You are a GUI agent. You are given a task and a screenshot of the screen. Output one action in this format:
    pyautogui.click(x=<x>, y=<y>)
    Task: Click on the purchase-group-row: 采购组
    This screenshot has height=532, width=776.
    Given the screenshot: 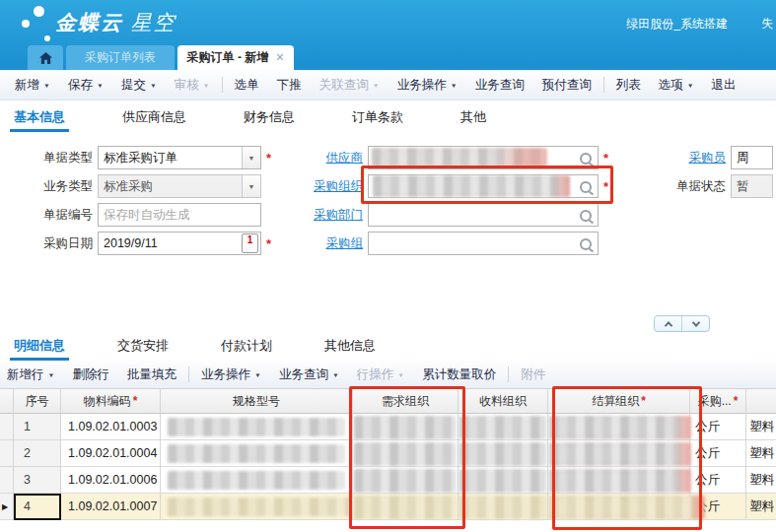 What is the action you would take?
    pyautogui.click(x=436, y=243)
    